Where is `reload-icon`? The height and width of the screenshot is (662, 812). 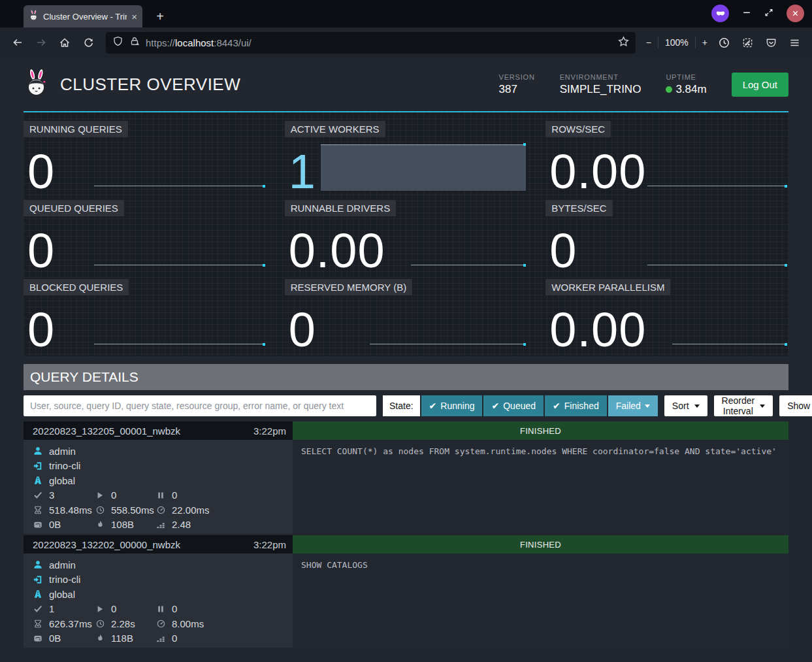
reload-icon is located at coordinates (88, 42).